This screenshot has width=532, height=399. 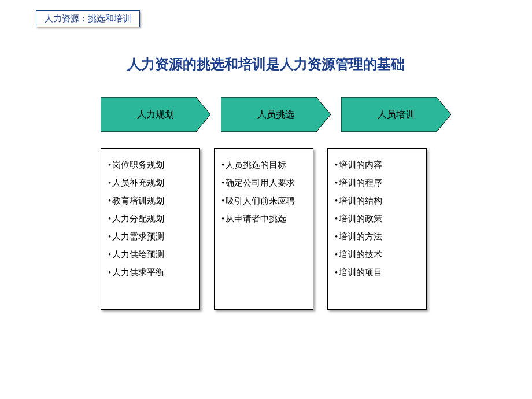 I want to click on list-item: 培训的方法, so click(x=378, y=237).